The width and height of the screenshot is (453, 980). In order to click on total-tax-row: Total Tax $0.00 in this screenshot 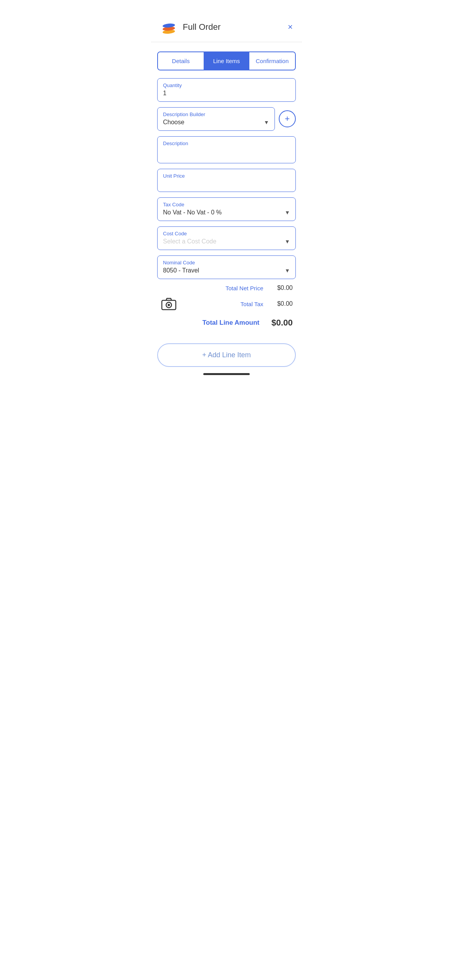, I will do `click(226, 304)`.